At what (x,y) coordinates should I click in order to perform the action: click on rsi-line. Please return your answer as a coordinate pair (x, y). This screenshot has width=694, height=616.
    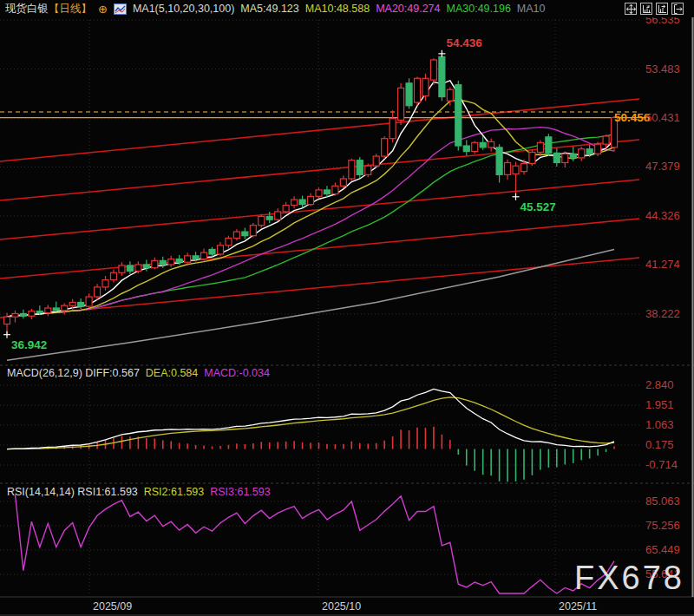
    Looking at the image, I should click on (314, 544).